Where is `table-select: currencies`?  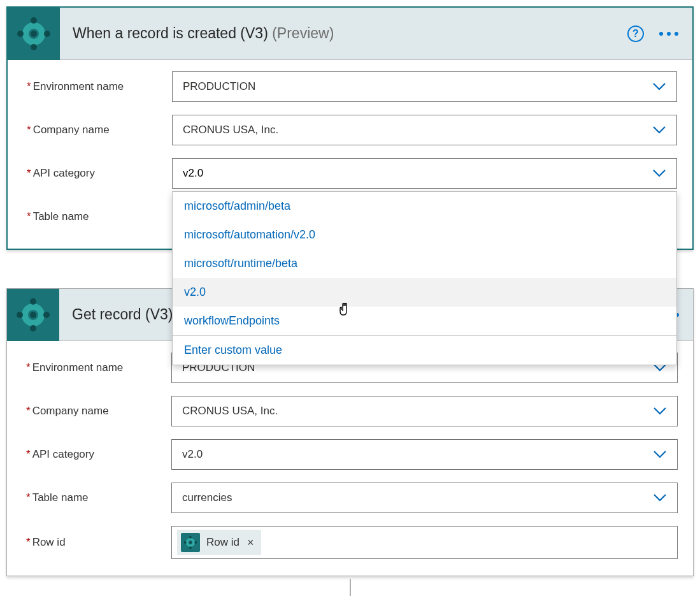
table-select: currencies is located at coordinates (424, 498).